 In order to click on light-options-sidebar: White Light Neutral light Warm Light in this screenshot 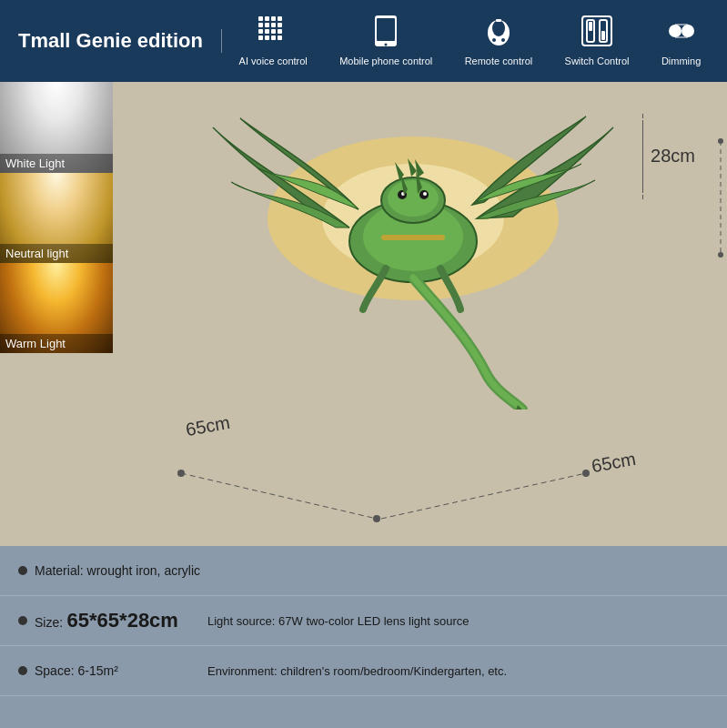, I will do `click(56, 314)`.